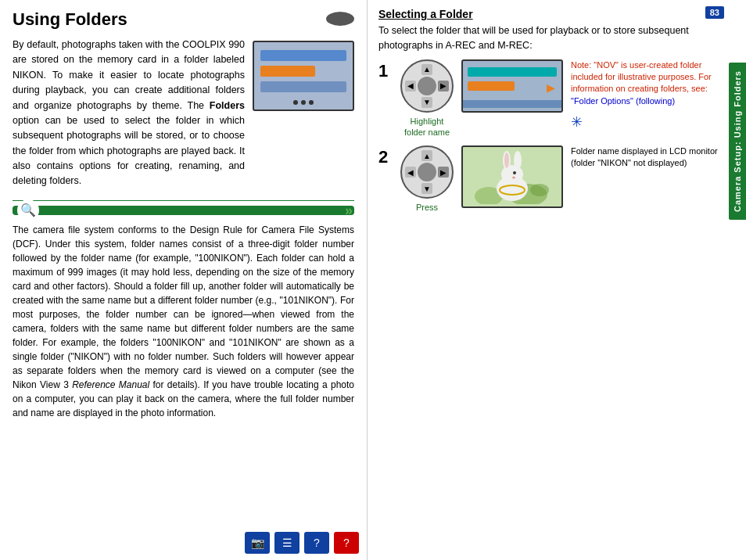 Image resolution: width=746 pixels, height=560 pixels. I want to click on lcd-bar3, so click(303, 87).